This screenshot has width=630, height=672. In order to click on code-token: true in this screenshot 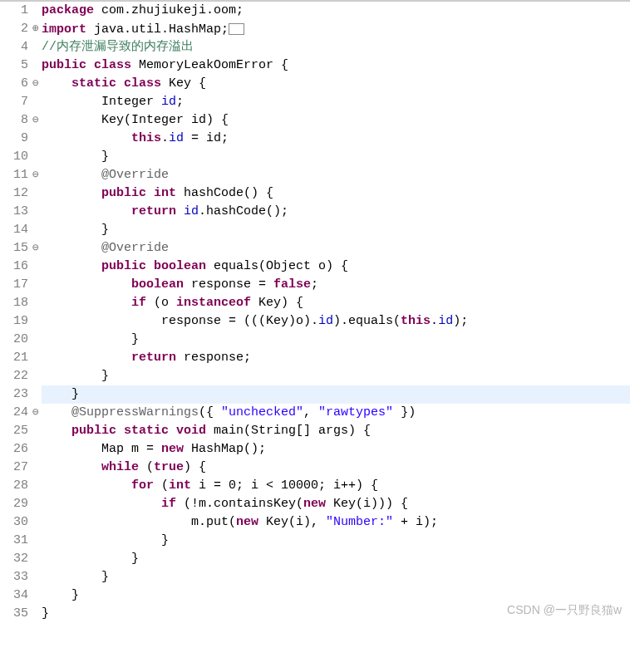, I will do `click(169, 467)`.